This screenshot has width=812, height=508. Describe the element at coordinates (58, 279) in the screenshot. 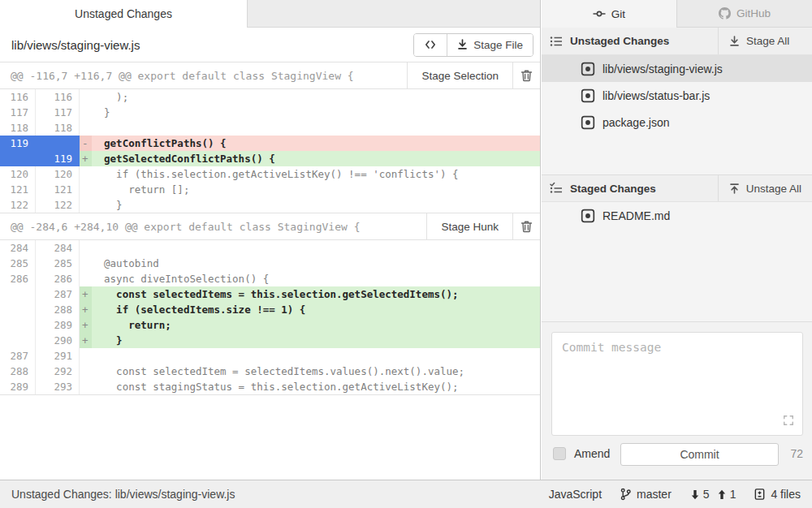

I see `new-line-number: 286` at that location.